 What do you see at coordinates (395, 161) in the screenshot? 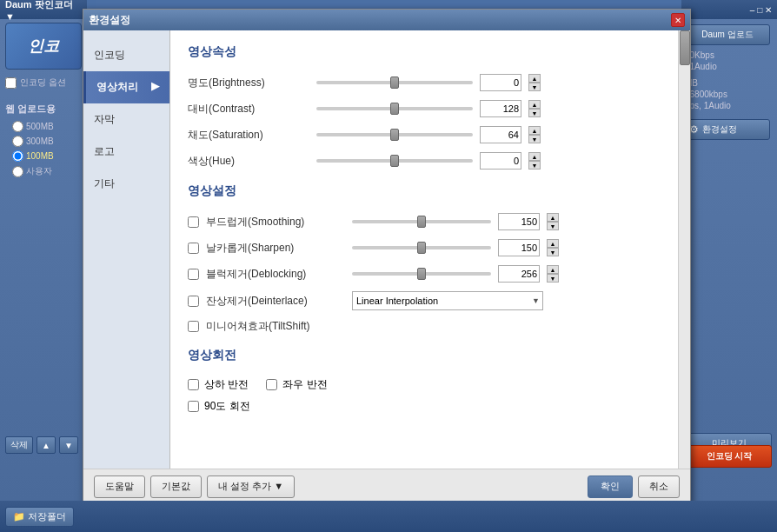
I see `hue-slider-thumb` at bounding box center [395, 161].